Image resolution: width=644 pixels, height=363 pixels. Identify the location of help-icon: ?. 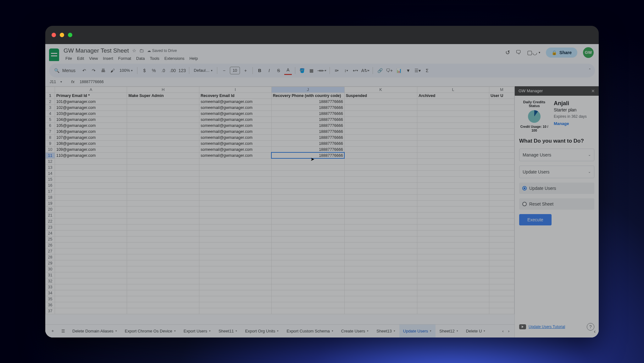
(591, 327).